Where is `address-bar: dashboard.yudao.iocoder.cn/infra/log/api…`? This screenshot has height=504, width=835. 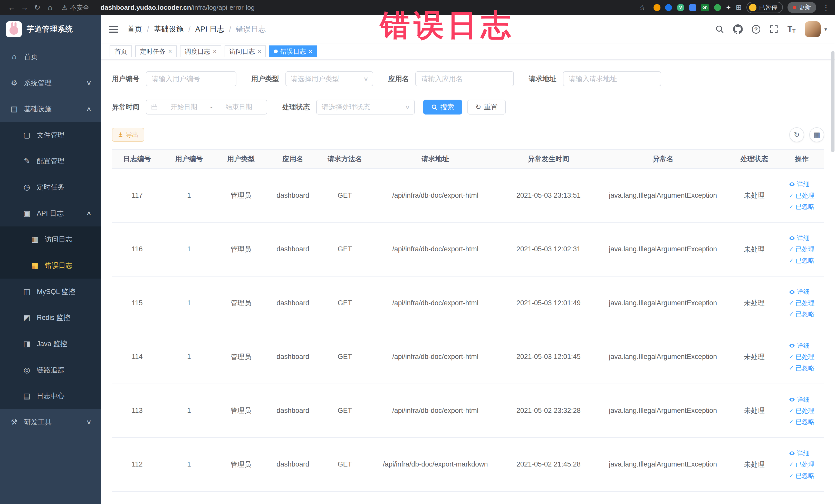 address-bar: dashboard.yudao.iocoder.cn/infra/log/api… is located at coordinates (178, 7).